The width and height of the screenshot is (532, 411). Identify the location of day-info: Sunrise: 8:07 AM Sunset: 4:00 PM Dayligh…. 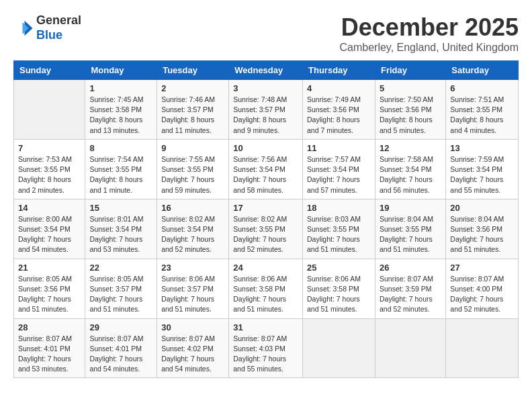
(482, 294).